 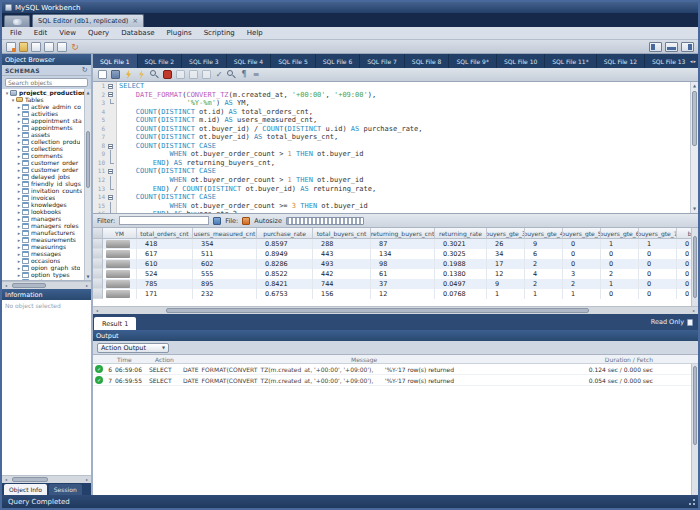 I want to click on column-header: users_measured_cnt, so click(x=225, y=234).